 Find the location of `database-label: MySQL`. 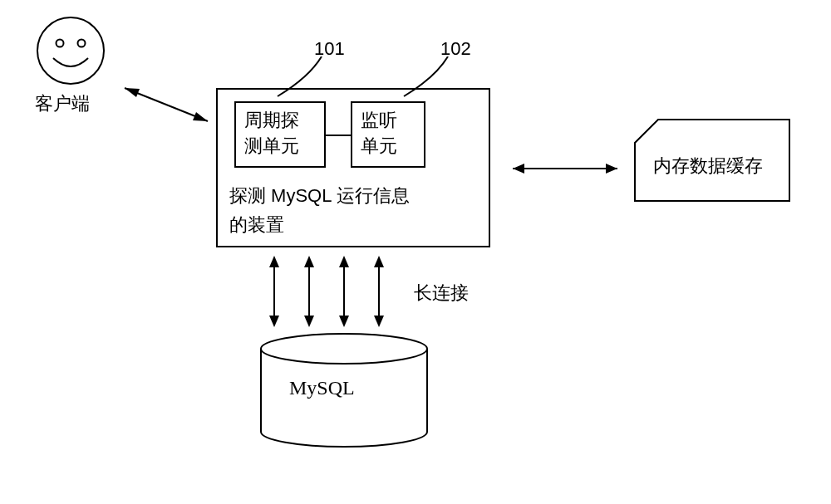

database-label: MySQL is located at coordinates (322, 389).